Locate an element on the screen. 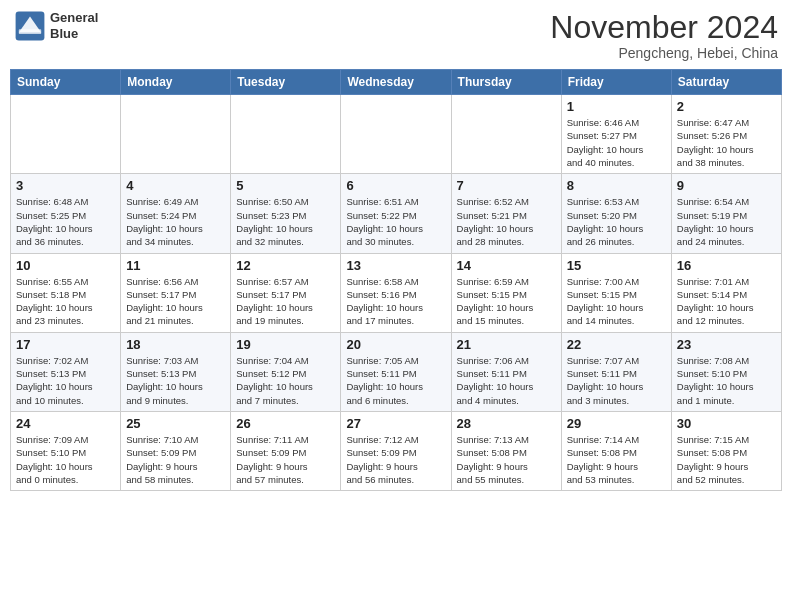 Image resolution: width=792 pixels, height=612 pixels. calendar-cell: 8Sunrise: 6:53 AMSunset: 5:20 PMDaylight… is located at coordinates (616, 214).